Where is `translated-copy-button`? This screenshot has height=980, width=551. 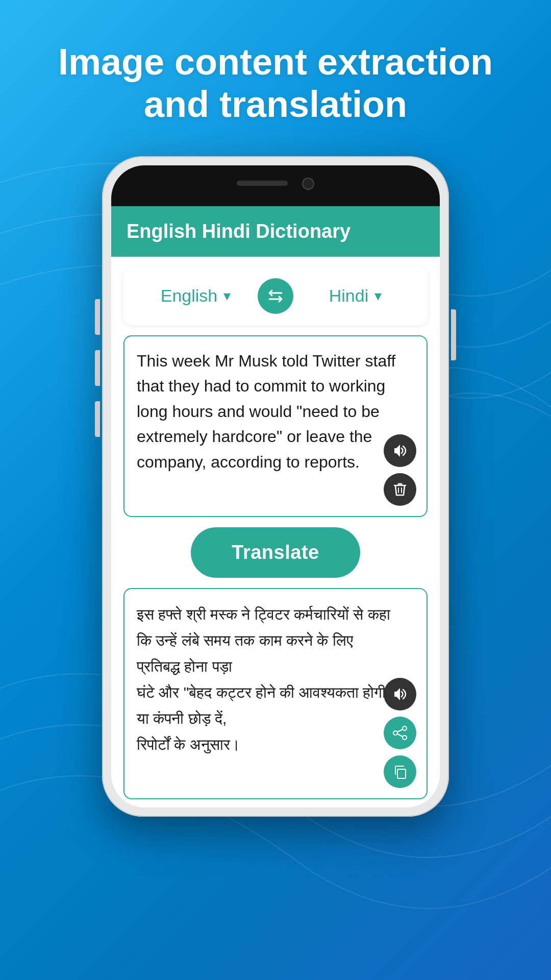 translated-copy-button is located at coordinates (400, 772).